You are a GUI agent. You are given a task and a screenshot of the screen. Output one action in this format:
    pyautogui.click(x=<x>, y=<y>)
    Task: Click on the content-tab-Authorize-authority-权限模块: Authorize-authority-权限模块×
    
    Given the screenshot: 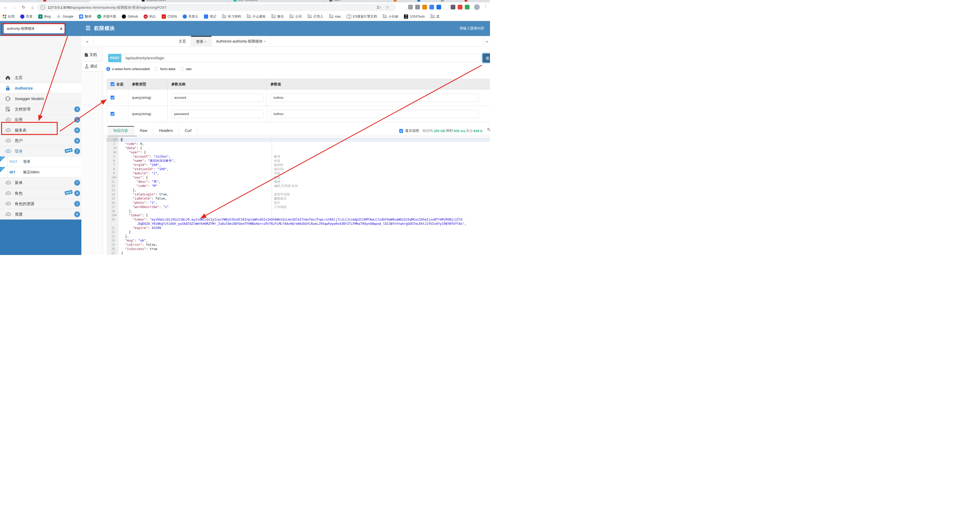 What is the action you would take?
    pyautogui.click(x=241, y=41)
    